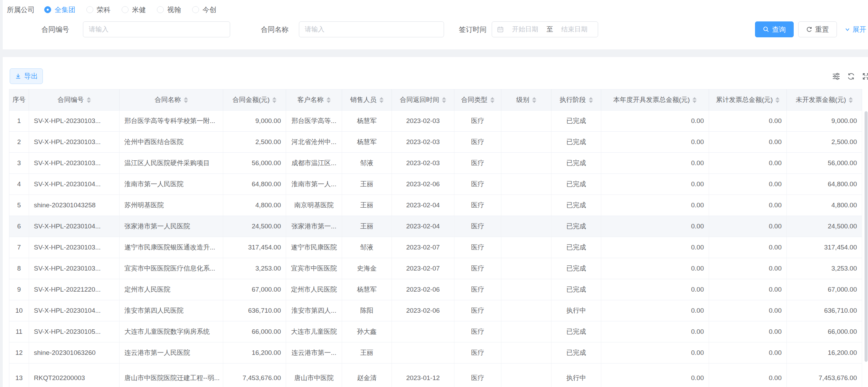 The image size is (868, 387). What do you see at coordinates (865, 76) in the screenshot?
I see `fullscreen-icon` at bounding box center [865, 76].